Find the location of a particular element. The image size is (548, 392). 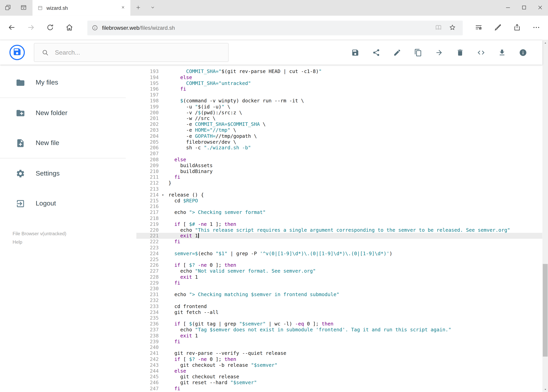

forward-button is located at coordinates (31, 28).